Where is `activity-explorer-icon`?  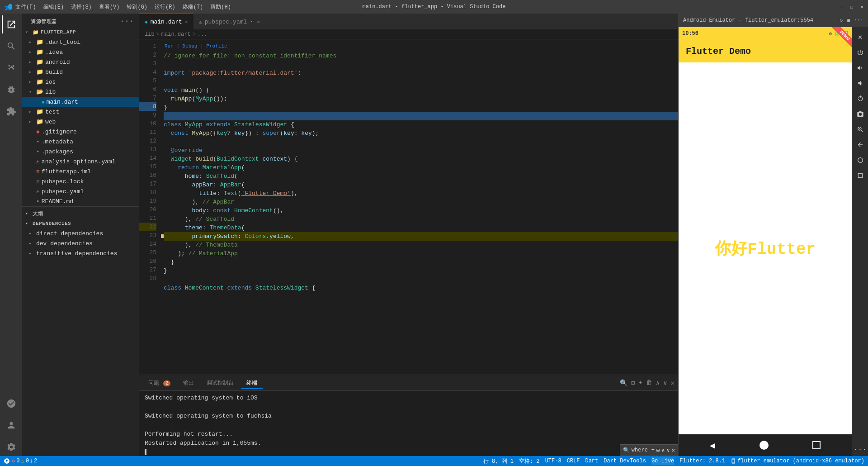 activity-explorer-icon is located at coordinates (11, 24).